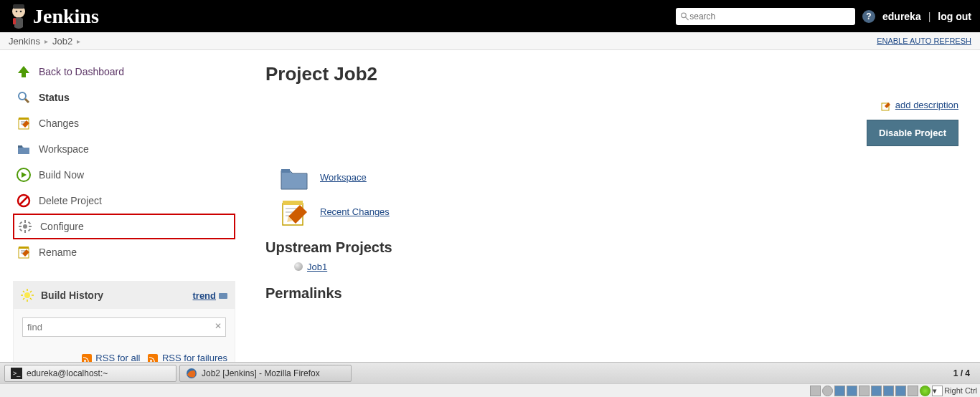 Image resolution: width=980 pixels, height=397 pixels. Describe the element at coordinates (218, 326) in the screenshot. I see `clear-icon: ✕` at that location.